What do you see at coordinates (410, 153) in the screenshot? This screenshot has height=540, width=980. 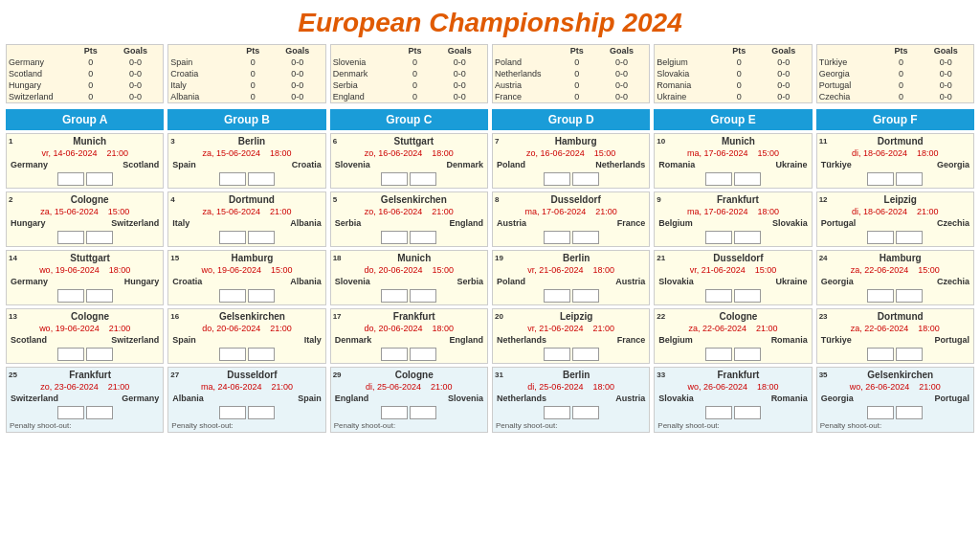 I see `match-datetime: zo, 16-06-2024 18:00` at bounding box center [410, 153].